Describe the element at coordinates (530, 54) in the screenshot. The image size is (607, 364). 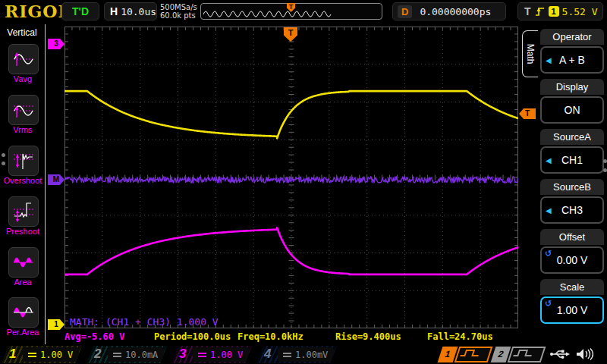
I see `math-menu-tab: Math` at that location.